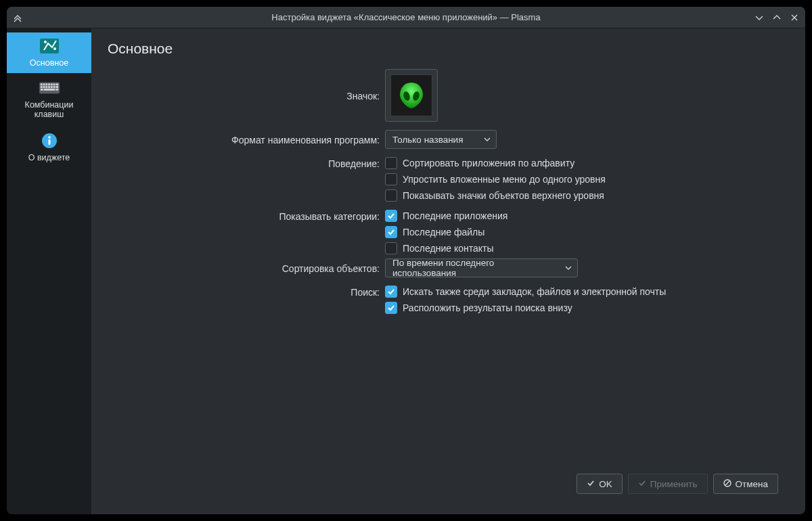  I want to click on sidebar-item-label: Комбинации клавиш, so click(49, 110).